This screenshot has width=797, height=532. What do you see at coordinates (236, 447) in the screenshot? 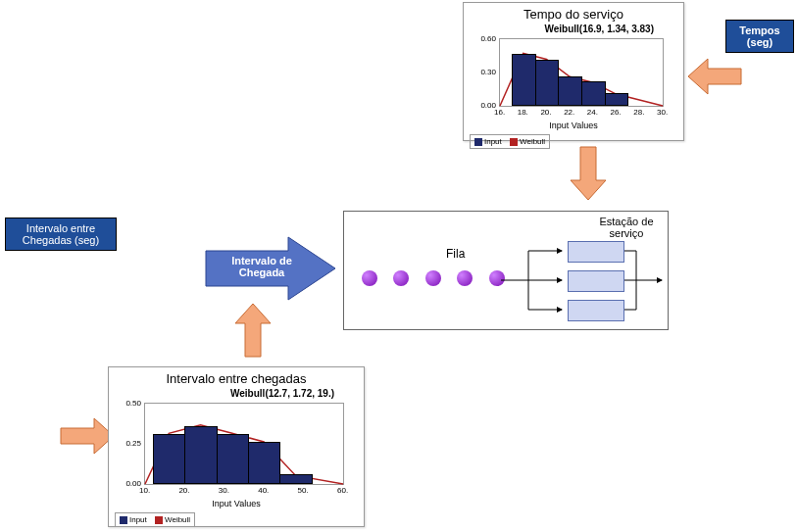
I see `chart-arrival-interval: Intervalo entre chegadas Weibull(12.7, 1…` at bounding box center [236, 447].